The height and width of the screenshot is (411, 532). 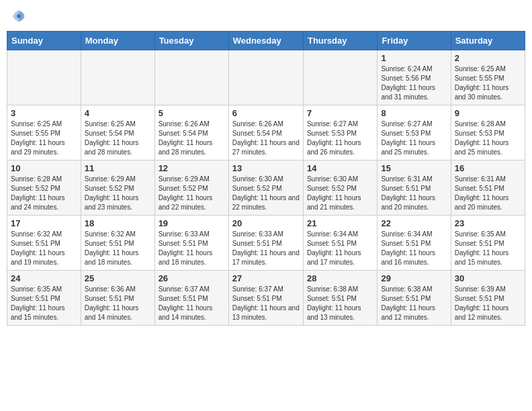 What do you see at coordinates (488, 78) in the screenshot?
I see `calendar-day-cell: 2Sunrise: 6:25 AM Sunset: 5:55 PM Daylig…` at bounding box center [488, 78].